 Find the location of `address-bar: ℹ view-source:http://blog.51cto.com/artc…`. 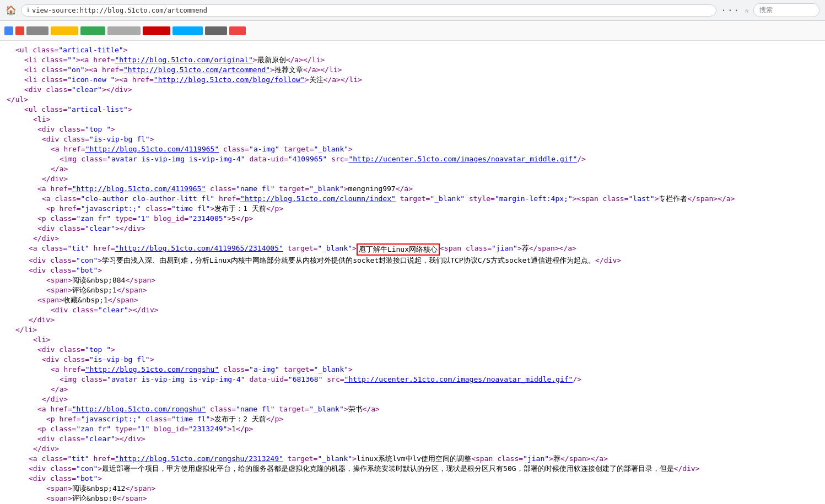

address-bar: ℹ view-source:http://blog.51cto.com/artc… is located at coordinates (369, 10).